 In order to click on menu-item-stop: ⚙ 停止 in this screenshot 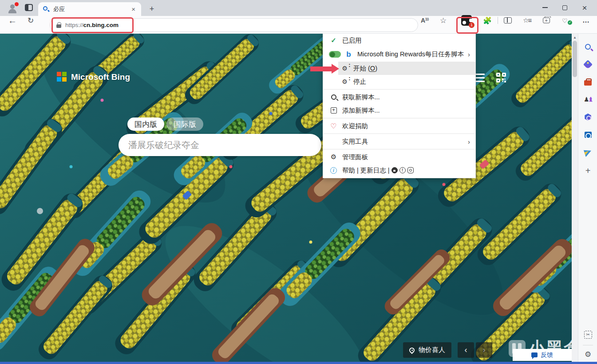, I will do `click(407, 82)`.